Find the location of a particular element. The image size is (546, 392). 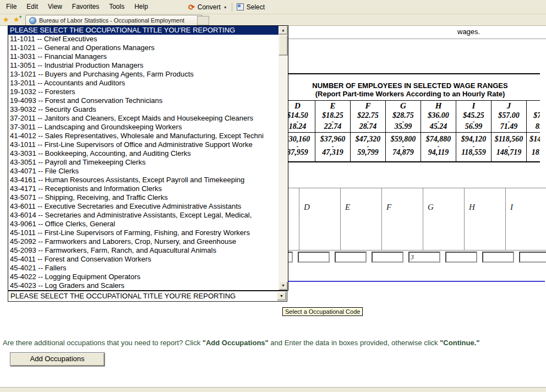

convert-dropdown-arrow-icon: ▼ is located at coordinates (226, 7).